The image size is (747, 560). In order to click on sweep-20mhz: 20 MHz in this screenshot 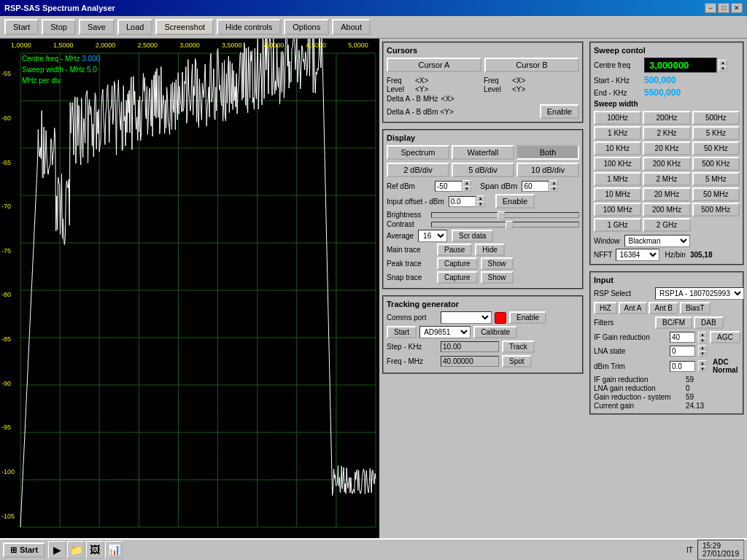, I will do `click(667, 194)`.